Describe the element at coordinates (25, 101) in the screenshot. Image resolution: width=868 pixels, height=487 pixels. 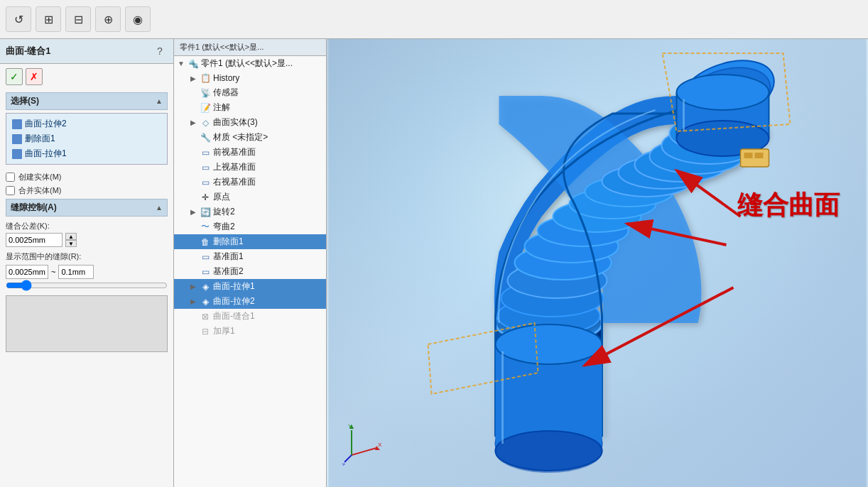
I see `selection-section-label: 选择(S)` at that location.